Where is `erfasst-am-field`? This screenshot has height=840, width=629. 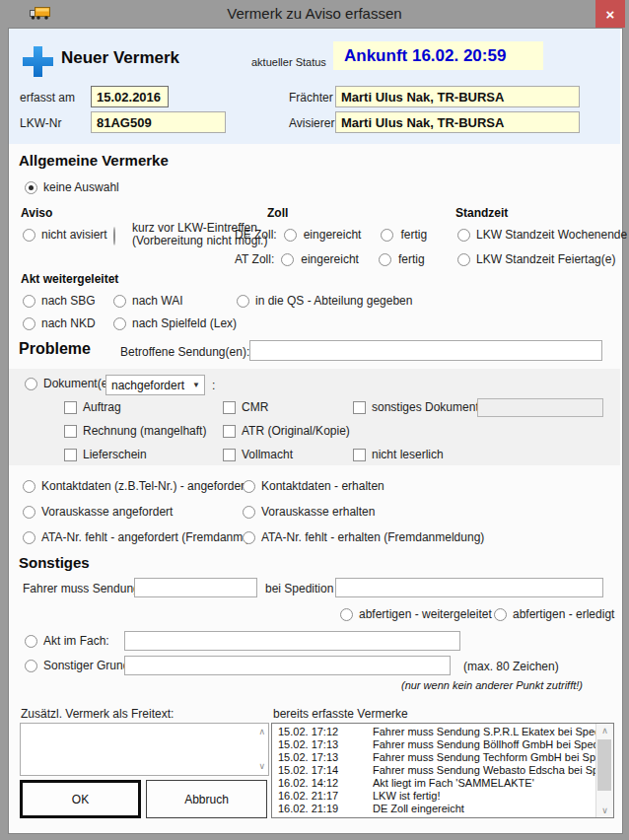 erfasst-am-field is located at coordinates (130, 97).